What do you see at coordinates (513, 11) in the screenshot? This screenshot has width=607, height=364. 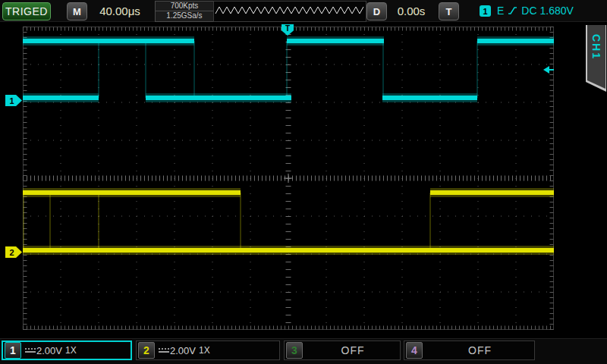 I see `rising-edge-icon` at bounding box center [513, 11].